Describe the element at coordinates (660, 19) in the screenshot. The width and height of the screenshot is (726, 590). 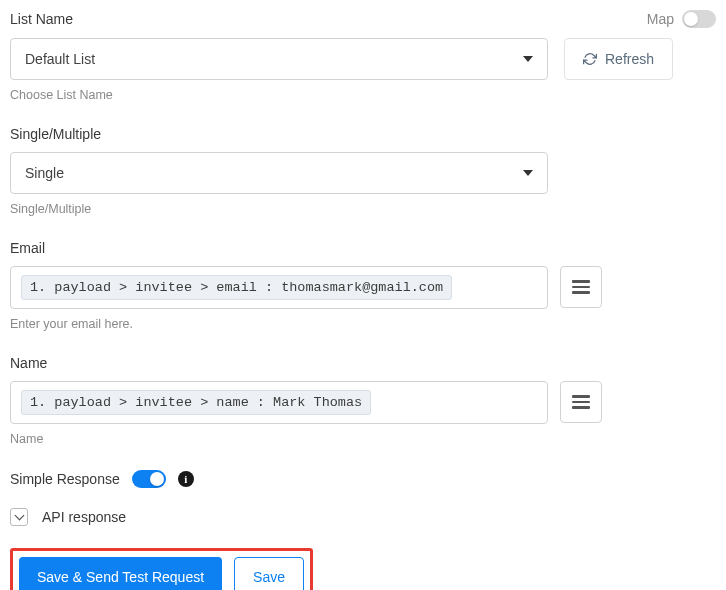
I see `map-label: Map` at that location.